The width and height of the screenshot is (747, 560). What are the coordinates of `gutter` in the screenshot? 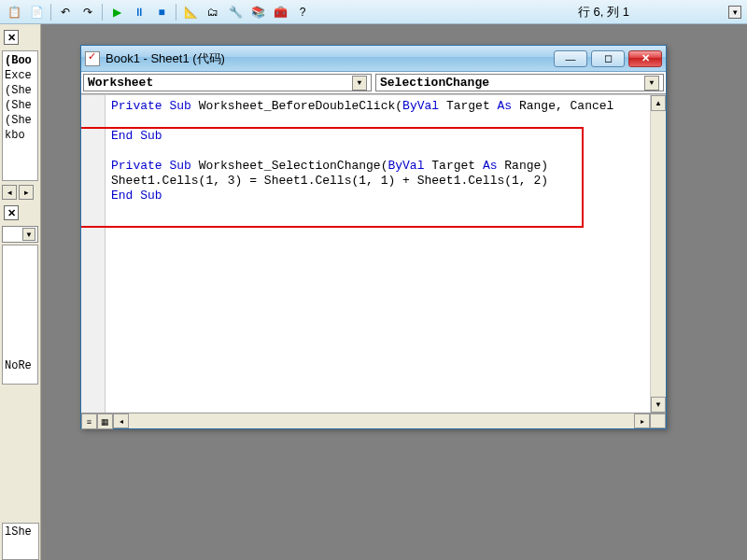 It's located at (93, 254).